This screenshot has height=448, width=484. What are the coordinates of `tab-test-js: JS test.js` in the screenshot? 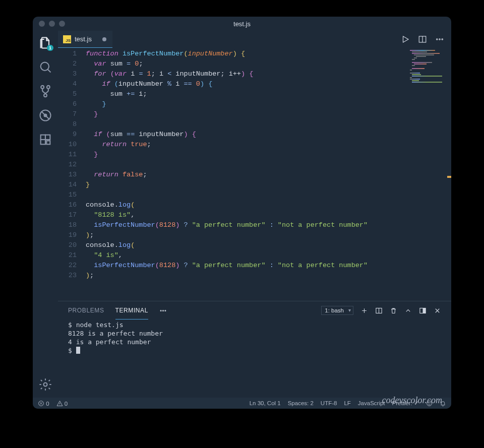 It's located at (85, 39).